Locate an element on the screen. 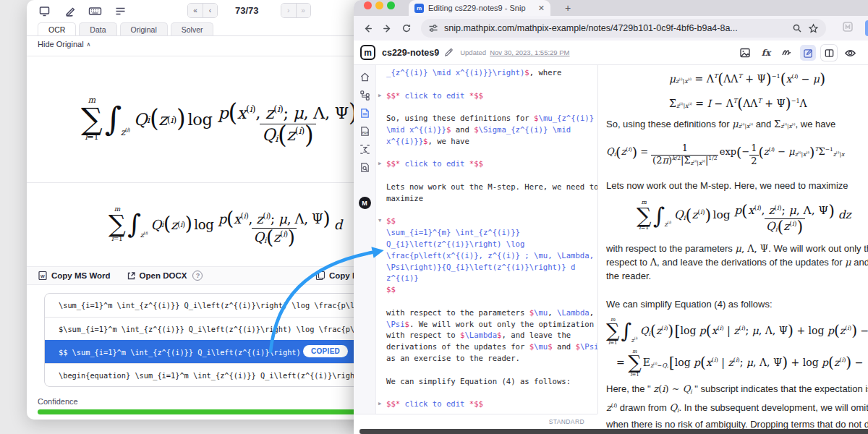 The width and height of the screenshot is (868, 434). source-line: \mid x^{(i)}}$ and $\Sigma_{z^{(i)} \mid is located at coordinates (492, 130).